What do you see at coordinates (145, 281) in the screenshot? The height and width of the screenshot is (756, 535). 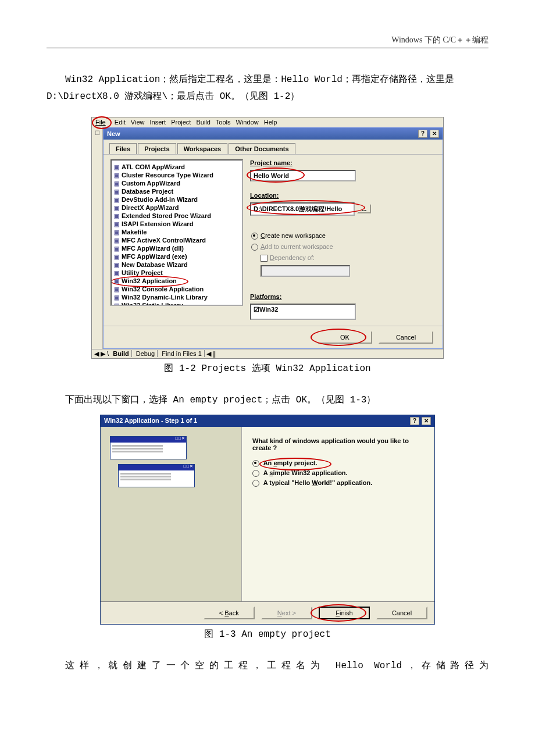 I see `list-item-win32-application: Win32 Application` at bounding box center [145, 281].